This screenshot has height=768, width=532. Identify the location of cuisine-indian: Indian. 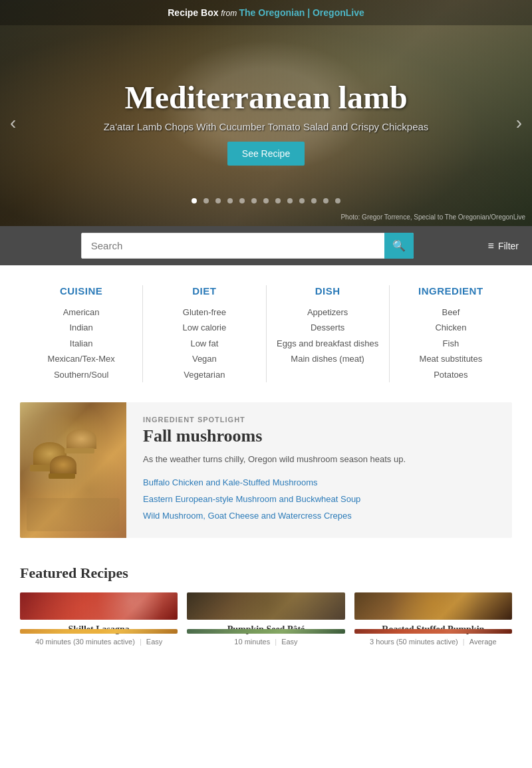
(81, 327).